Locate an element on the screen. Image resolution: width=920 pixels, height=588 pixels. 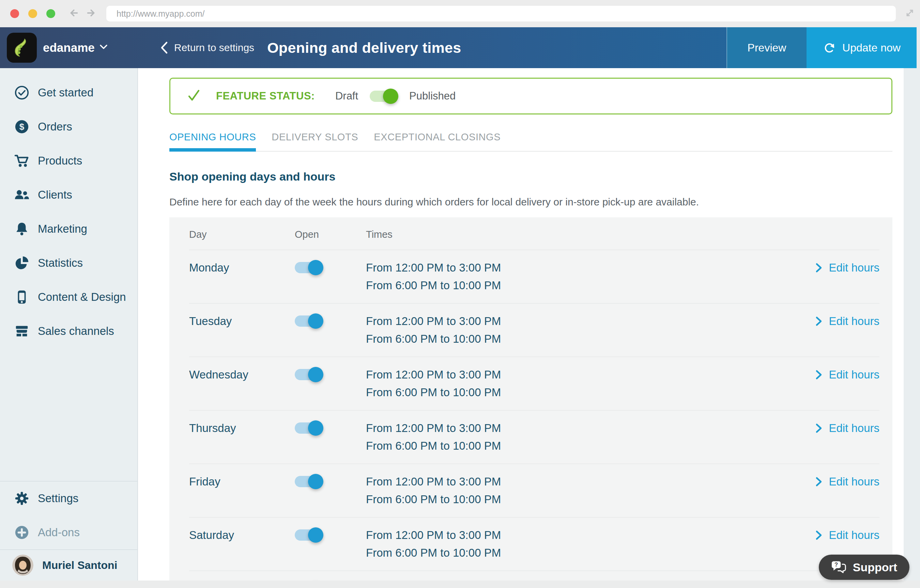
sidebar-item-add-ons: Add-ons is located at coordinates (69, 533).